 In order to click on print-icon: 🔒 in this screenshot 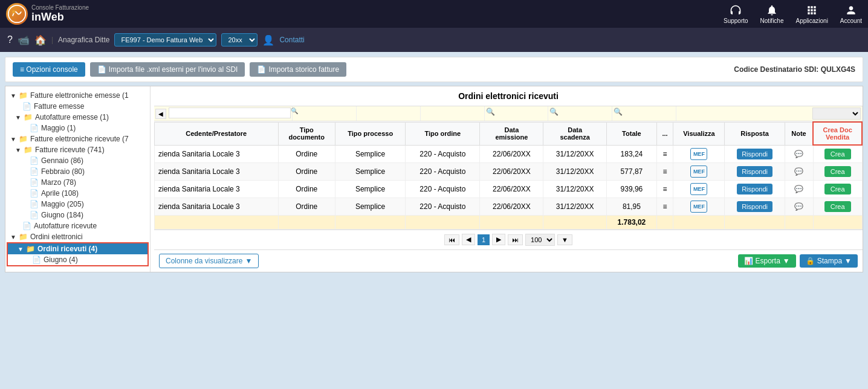, I will do `click(810, 261)`.